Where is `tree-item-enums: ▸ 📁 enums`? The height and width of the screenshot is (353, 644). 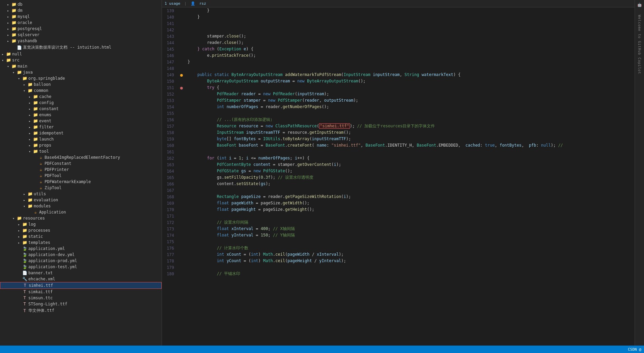 tree-item-enums: ▸ 📁 enums is located at coordinates (81, 115).